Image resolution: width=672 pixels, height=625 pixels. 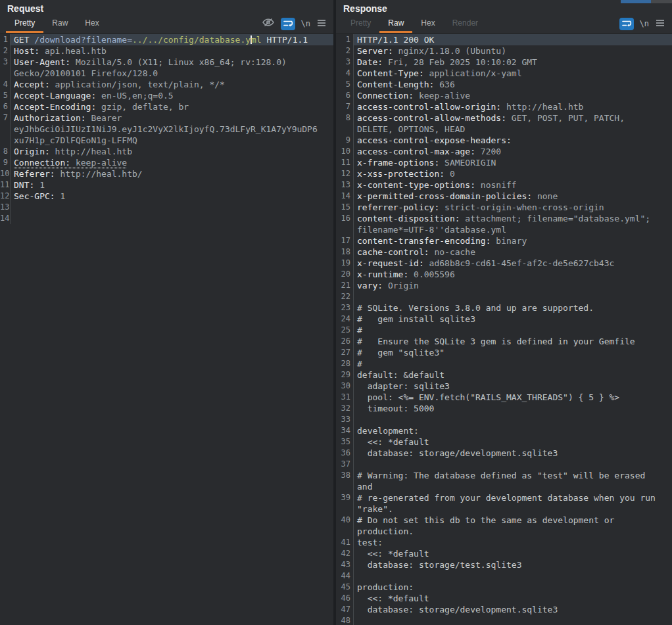 I want to click on line-number: 15, so click(x=345, y=208).